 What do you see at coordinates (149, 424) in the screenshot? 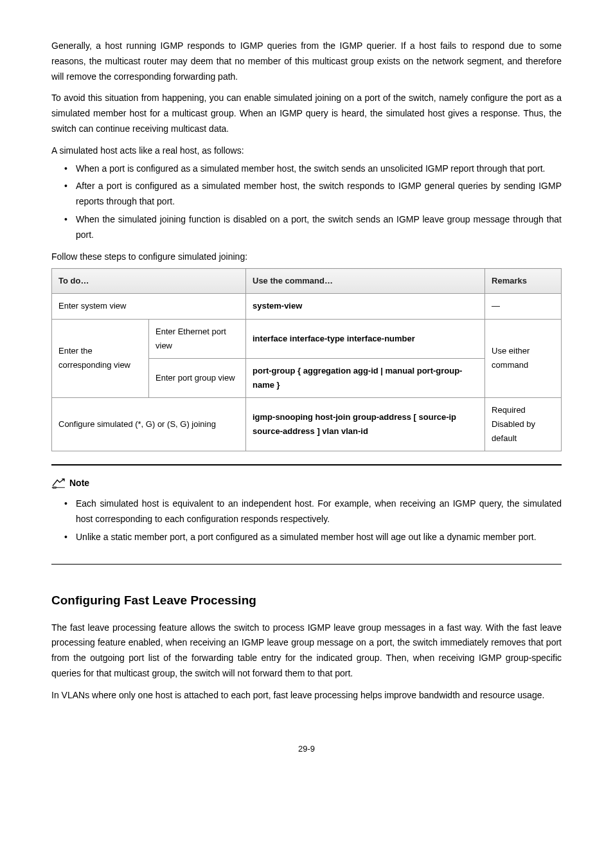
I see `table-cell: Configure simulated (*, G) or (S, G) joi…` at bounding box center [149, 424].